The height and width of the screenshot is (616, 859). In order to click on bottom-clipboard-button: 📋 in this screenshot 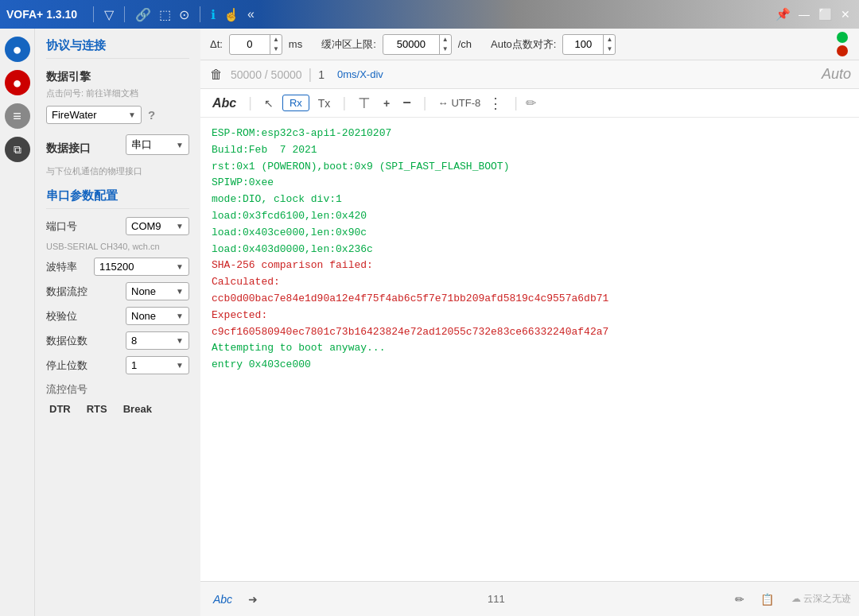, I will do `click(767, 599)`.